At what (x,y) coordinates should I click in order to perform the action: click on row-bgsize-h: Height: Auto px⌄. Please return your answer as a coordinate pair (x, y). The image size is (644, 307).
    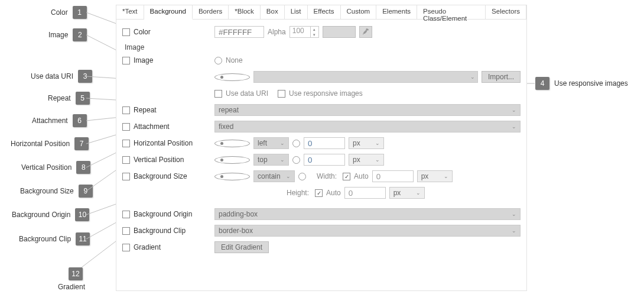
    Looking at the image, I should click on (321, 193).